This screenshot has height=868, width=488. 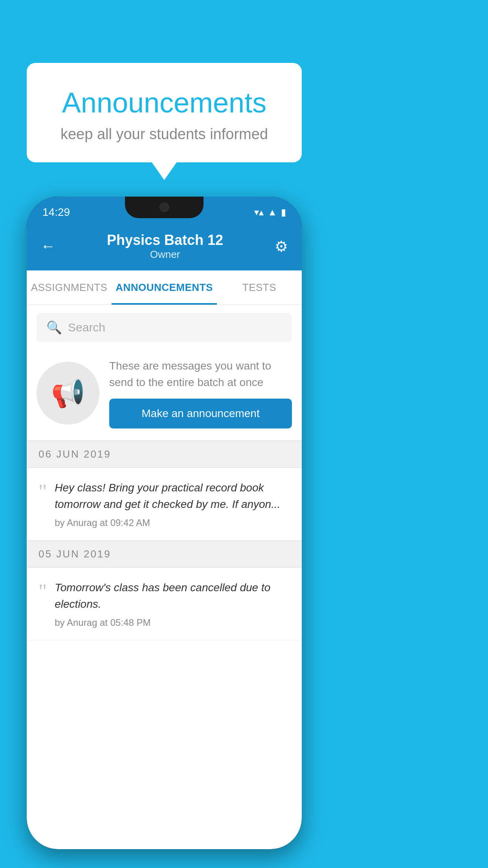 What do you see at coordinates (259, 212) in the screenshot?
I see `wifi-icon: ▾▴` at bounding box center [259, 212].